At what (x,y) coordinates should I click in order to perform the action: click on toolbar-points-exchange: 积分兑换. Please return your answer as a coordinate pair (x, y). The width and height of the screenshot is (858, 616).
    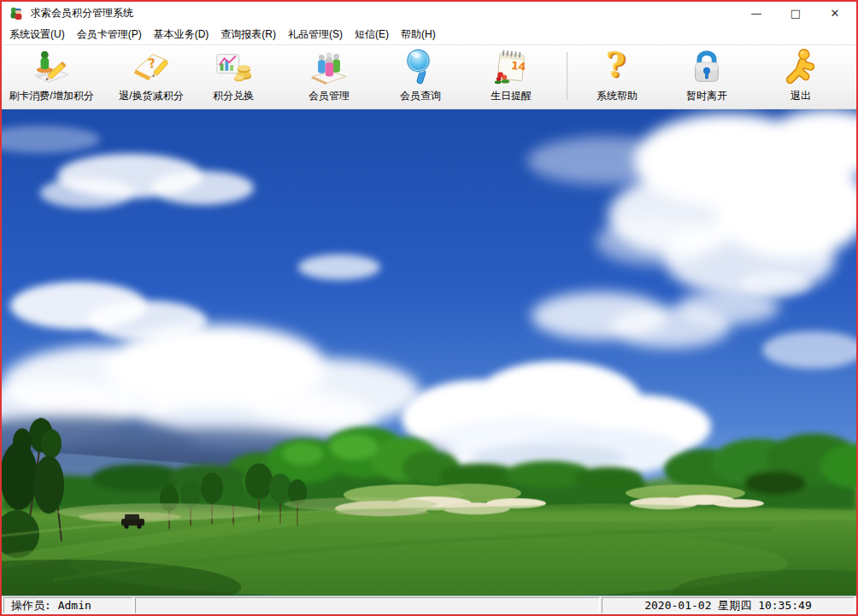
    Looking at the image, I should click on (233, 77).